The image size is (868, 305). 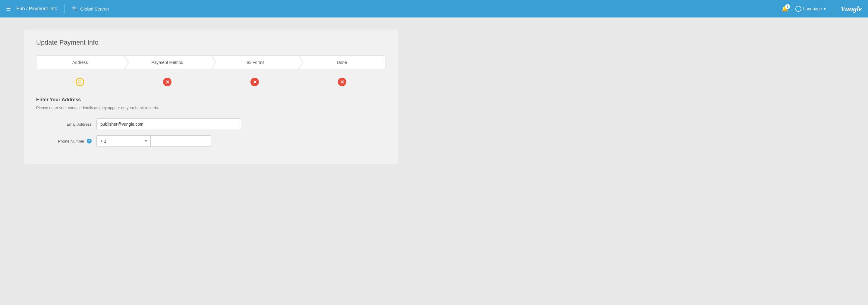 What do you see at coordinates (75, 9) in the screenshot?
I see `search-icon: 🔍` at bounding box center [75, 9].